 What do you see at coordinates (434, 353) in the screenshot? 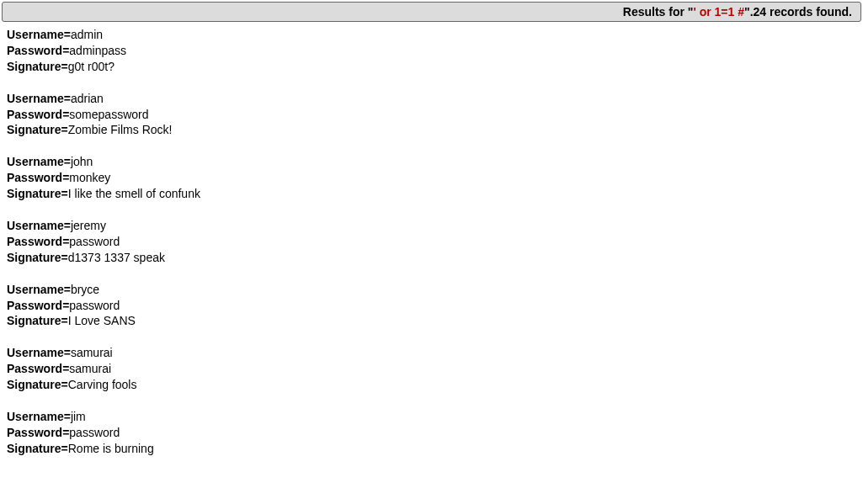
I see `record-field-username: Username=samurai` at bounding box center [434, 353].